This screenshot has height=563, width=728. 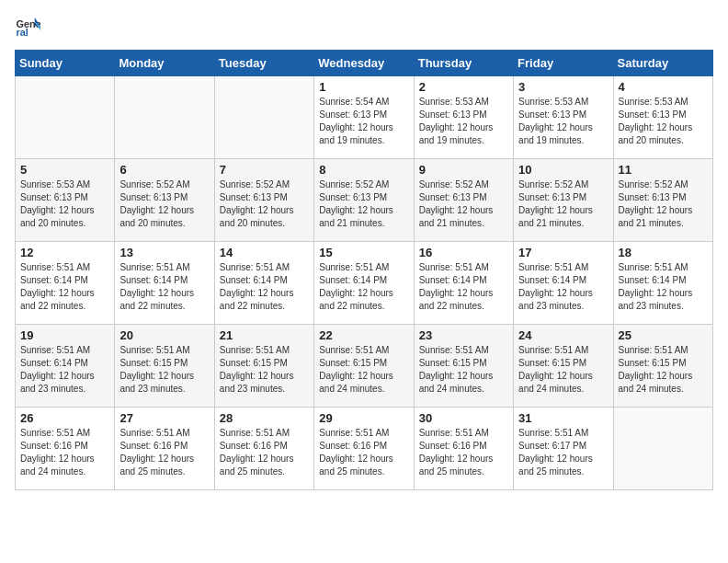 I want to click on day-number: 25, so click(x=664, y=335).